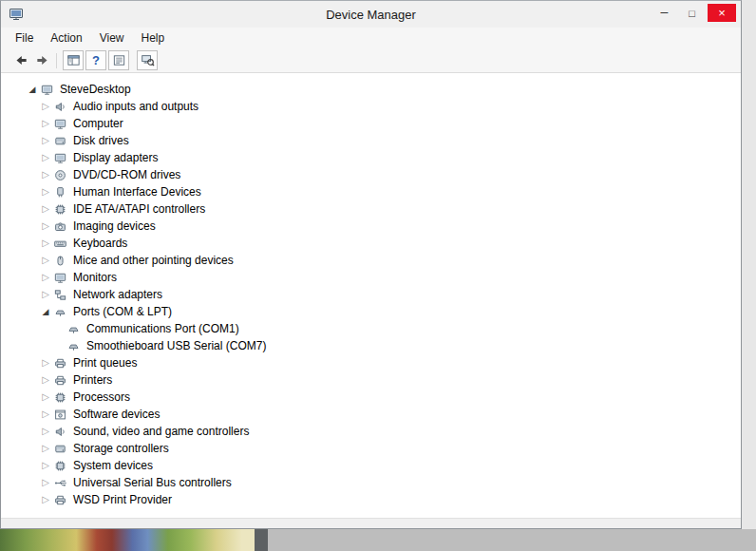 The width and height of the screenshot is (756, 551). Describe the element at coordinates (42, 61) in the screenshot. I see `forward-button` at that location.